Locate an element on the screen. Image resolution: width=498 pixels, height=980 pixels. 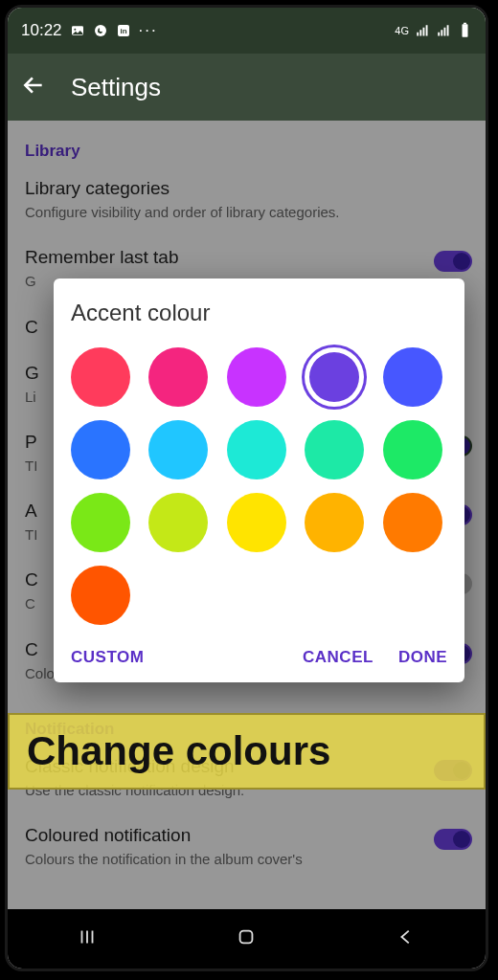
banner-text: Change colours is located at coordinates (178, 750).